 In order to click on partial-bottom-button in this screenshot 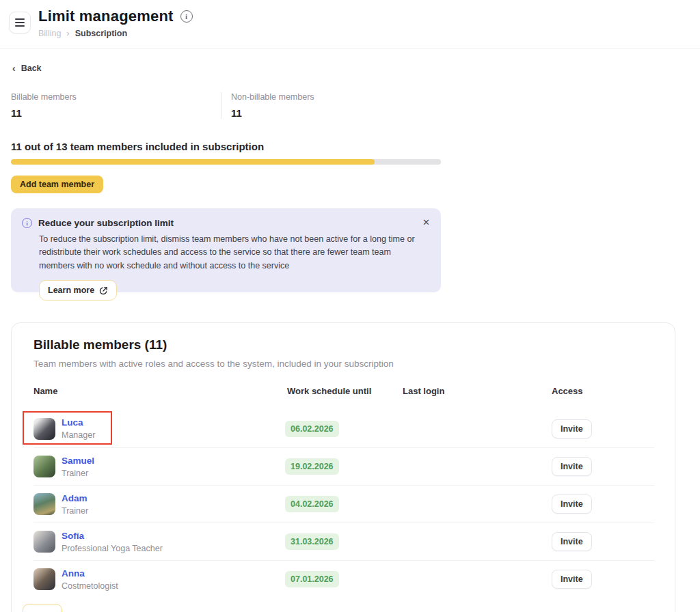, I will do `click(42, 608)`.